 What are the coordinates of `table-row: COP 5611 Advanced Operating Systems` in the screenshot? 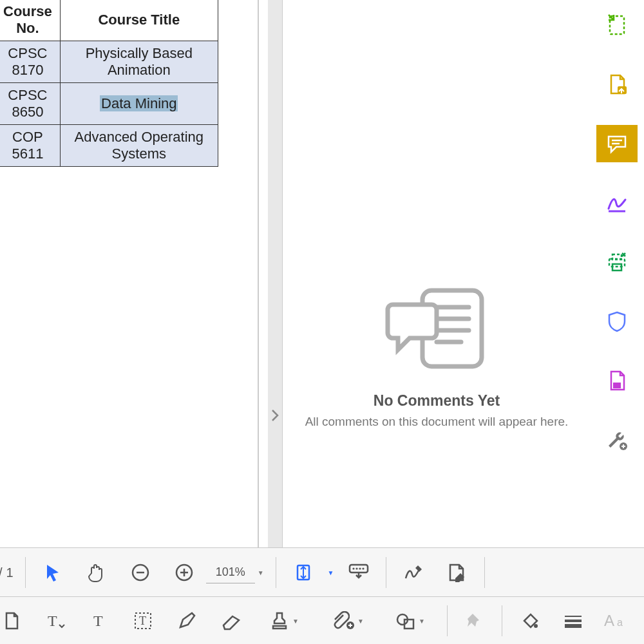 It's located at (109, 146).